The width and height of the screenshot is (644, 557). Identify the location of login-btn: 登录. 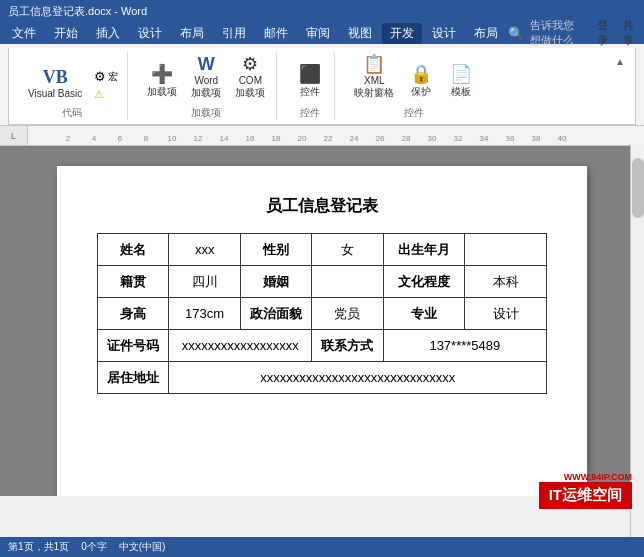
(604, 33).